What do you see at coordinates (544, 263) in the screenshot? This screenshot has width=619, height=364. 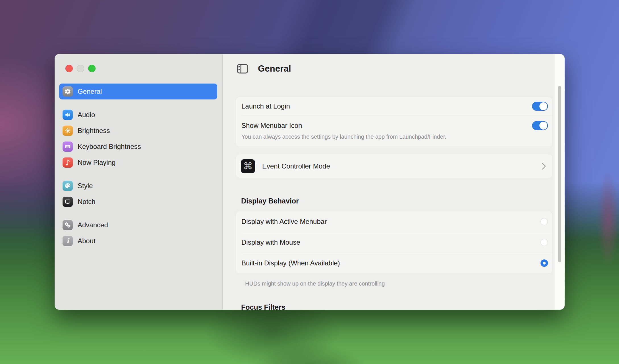 I see `radio-on-icon` at bounding box center [544, 263].